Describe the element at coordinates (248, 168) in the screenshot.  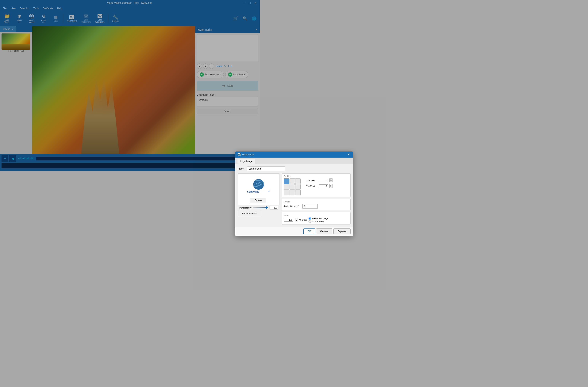
I see `dialog-content: Name` at that location.